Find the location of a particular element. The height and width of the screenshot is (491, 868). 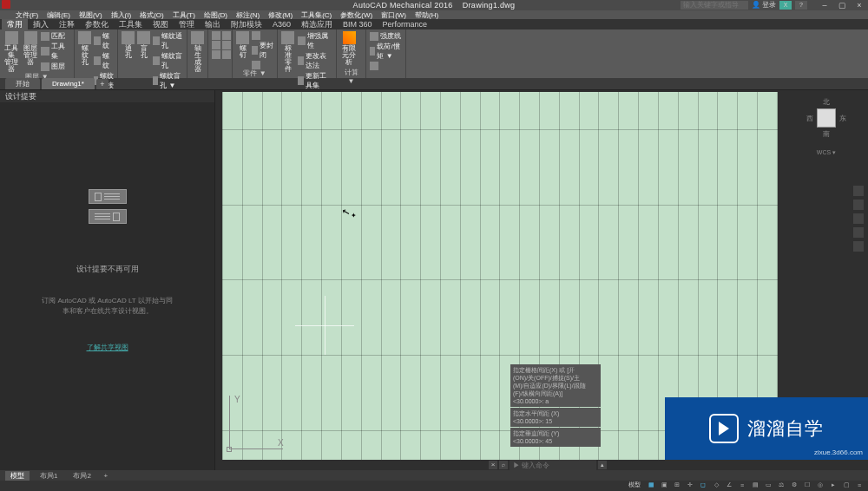

drawing-tab: Drawing1* is located at coordinates (68, 83).